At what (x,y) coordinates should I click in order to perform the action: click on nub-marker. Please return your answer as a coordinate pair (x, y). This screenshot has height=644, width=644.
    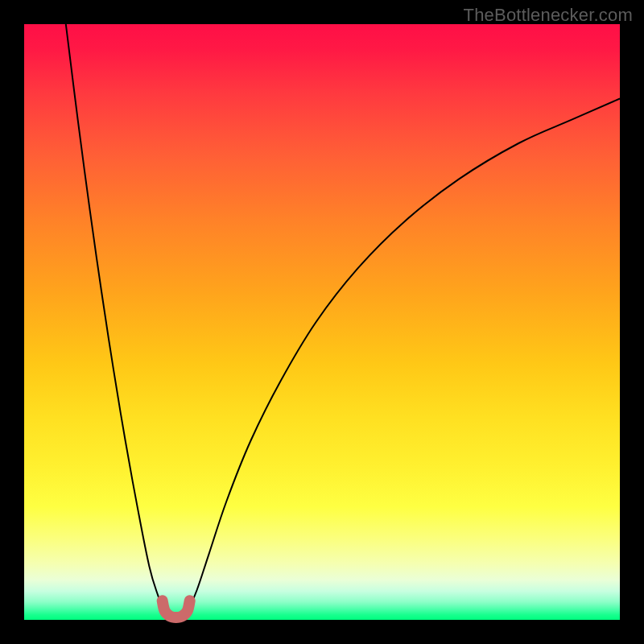
    Looking at the image, I should click on (176, 609).